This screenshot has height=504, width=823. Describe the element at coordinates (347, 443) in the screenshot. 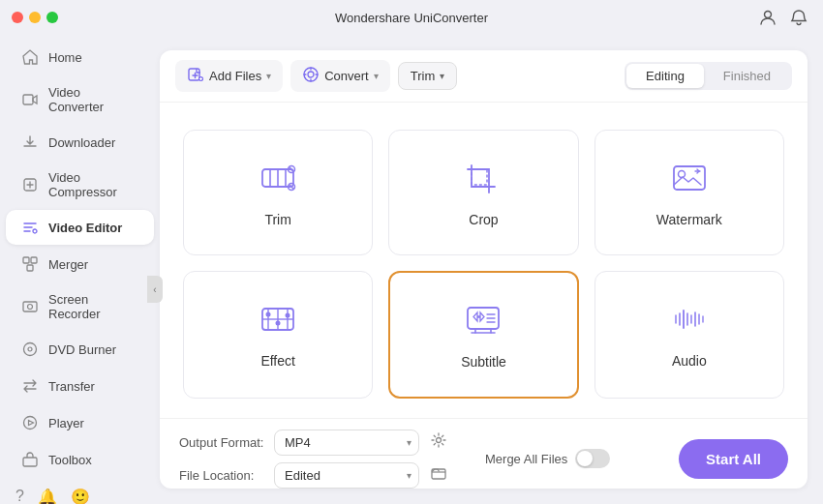

I see `output-format-select: MP4 MOV AVI MKV` at that location.